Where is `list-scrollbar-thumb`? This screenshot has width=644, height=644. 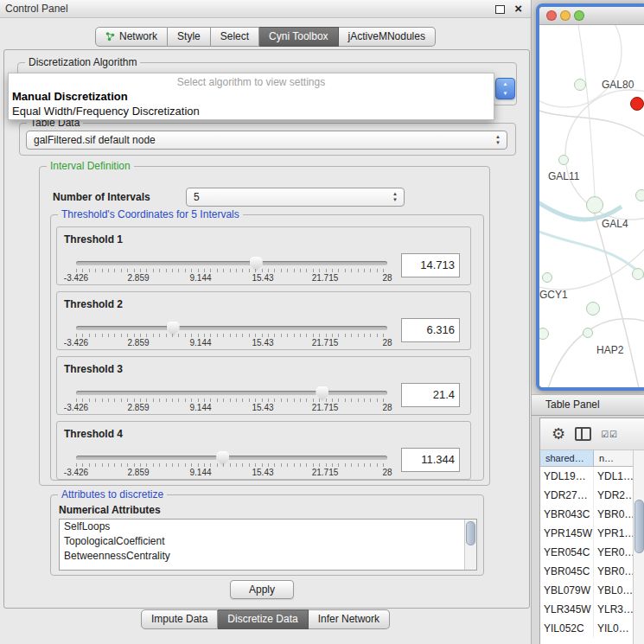
list-scrollbar-thumb is located at coordinates (470, 533).